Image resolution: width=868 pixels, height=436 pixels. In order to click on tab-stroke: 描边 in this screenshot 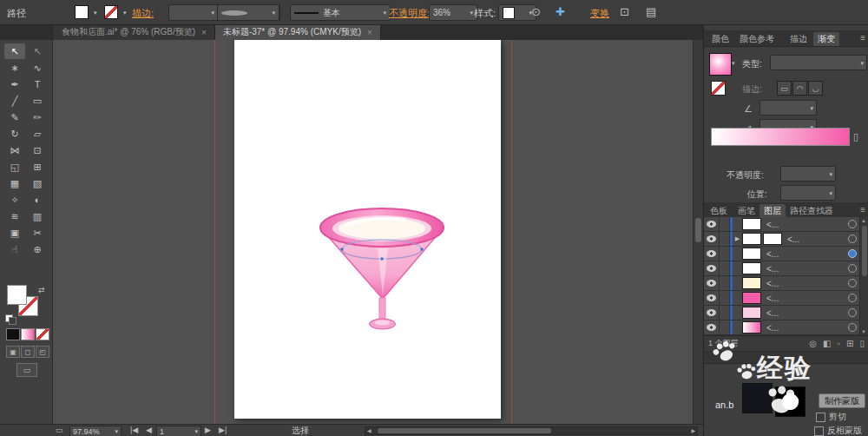, I will do `click(799, 39)`.